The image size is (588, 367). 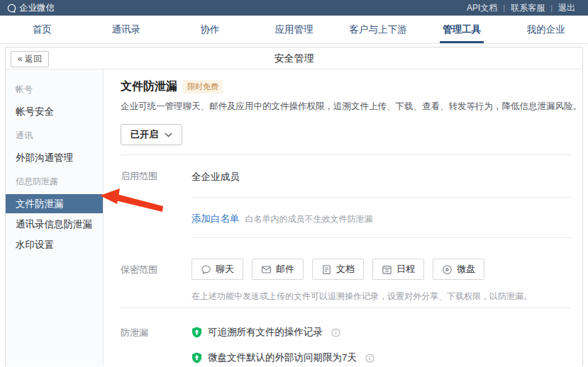 I want to click on settings-sidebar: 帐号 帐号安全 通讯 外部沟通管理 信息防泄露 文件防泄漏 通讯录信息防泄漏 水…, so click(x=55, y=218).